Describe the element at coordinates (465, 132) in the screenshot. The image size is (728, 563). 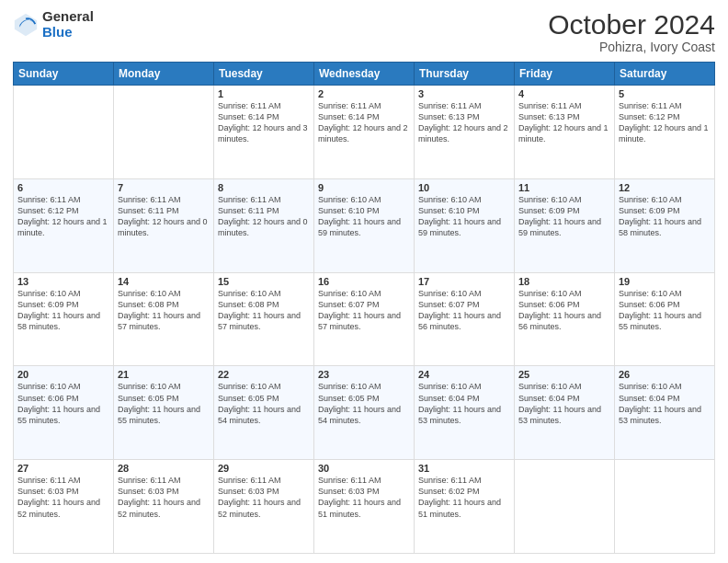
I see `calendar-cell: 3Sunrise: 6:11 AMSunset: 6:13 PMDaylight…` at that location.